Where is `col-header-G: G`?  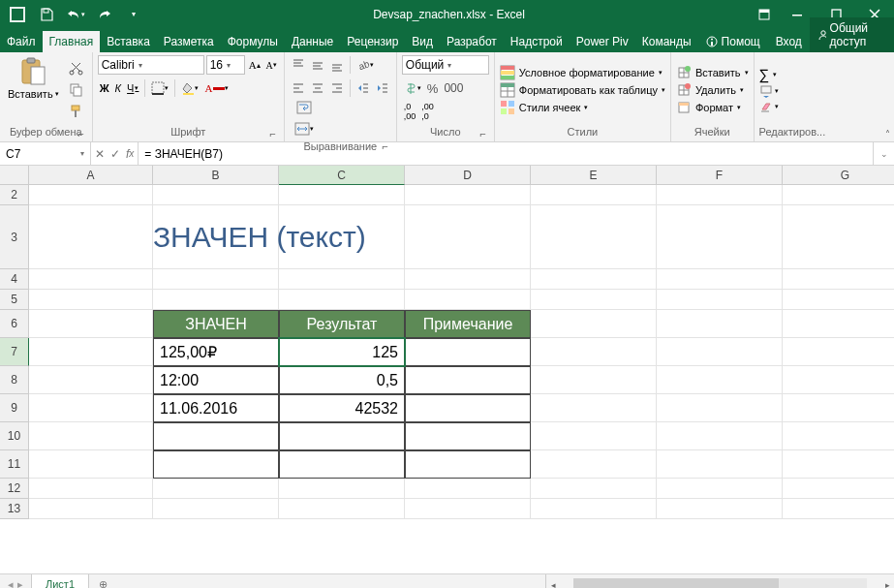 col-header-G: G is located at coordinates (839, 175).